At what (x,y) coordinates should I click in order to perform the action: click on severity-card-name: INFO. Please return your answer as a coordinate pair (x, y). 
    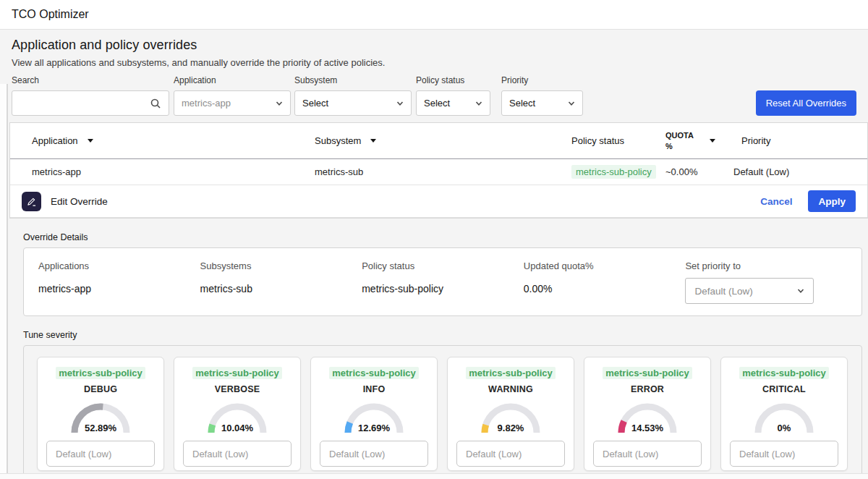
    Looking at the image, I should click on (375, 389).